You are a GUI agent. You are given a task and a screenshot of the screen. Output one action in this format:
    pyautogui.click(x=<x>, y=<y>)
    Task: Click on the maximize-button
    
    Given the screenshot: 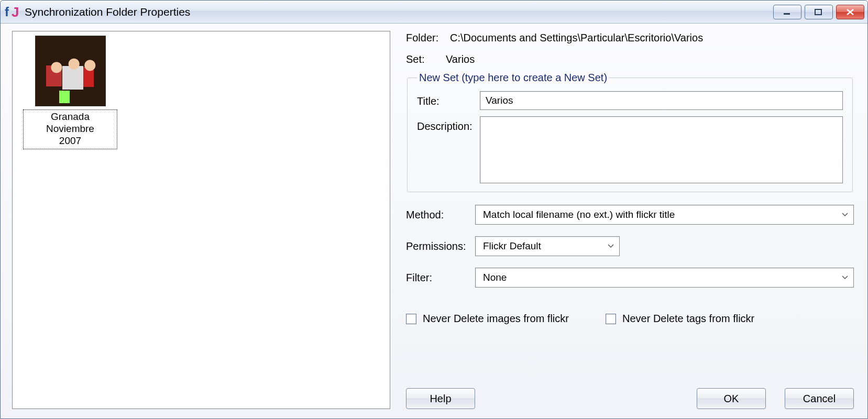 What is the action you would take?
    pyautogui.click(x=819, y=12)
    